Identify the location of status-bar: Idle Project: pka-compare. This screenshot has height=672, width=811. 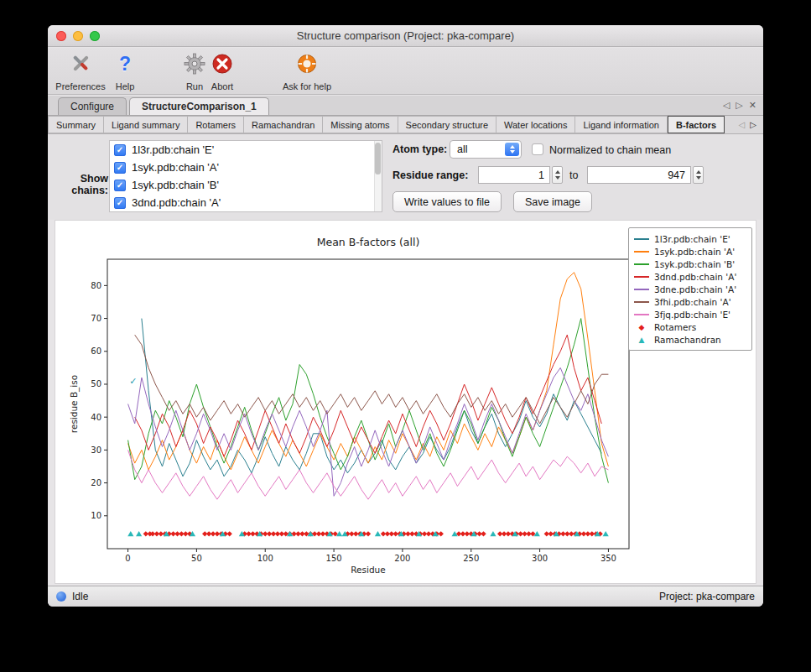
(406, 596).